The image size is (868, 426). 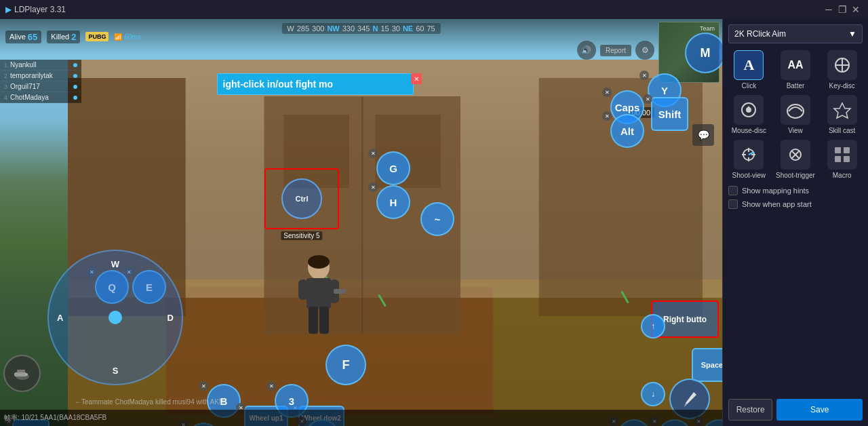 I want to click on list-item: 4 ChotMadaya, so click(x=41, y=98).